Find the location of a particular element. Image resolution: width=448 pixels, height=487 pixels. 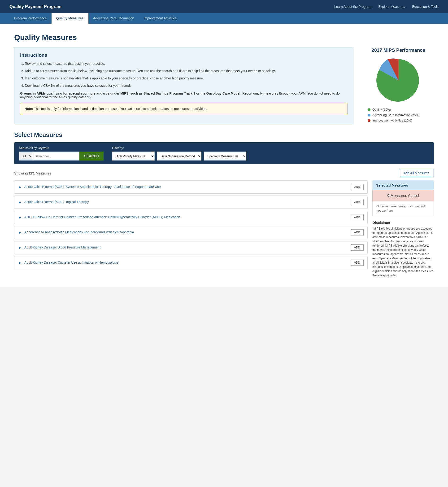

legend-advancing-dot is located at coordinates (369, 115).